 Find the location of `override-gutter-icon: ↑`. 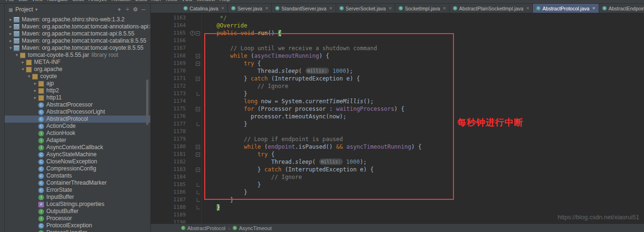

override-gutter-icon: ↑ is located at coordinates (192, 33).